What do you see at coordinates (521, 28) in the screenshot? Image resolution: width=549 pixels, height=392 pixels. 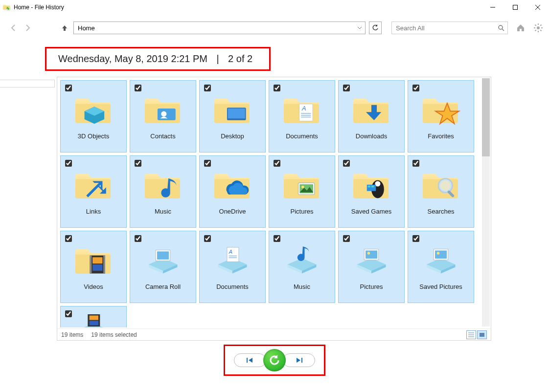 I see `home-icon` at bounding box center [521, 28].